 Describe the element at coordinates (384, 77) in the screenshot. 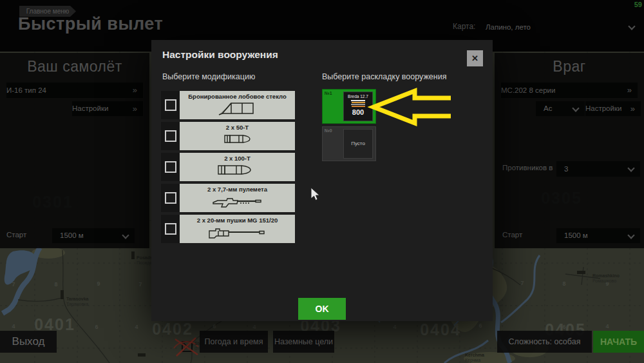

I see `loadout-header: Выберите раскладку вооружения` at that location.